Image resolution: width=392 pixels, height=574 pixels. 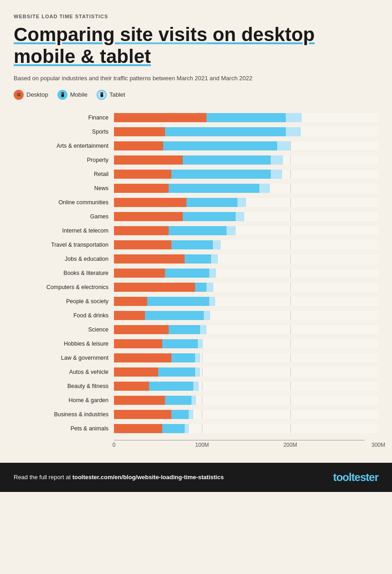 I want to click on title-text-1: Comparing, so click(x=67, y=35).